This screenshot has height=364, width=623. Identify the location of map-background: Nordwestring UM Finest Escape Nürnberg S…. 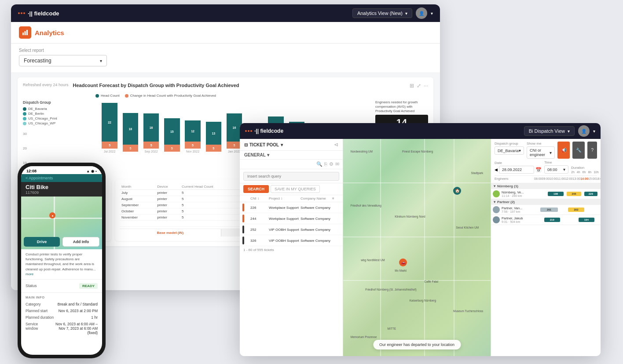
(417, 248).